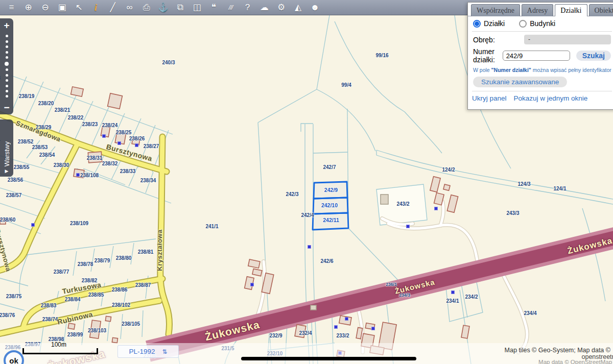 The image size is (613, 364). I want to click on obreb-row: Obręb: -, so click(540, 38).